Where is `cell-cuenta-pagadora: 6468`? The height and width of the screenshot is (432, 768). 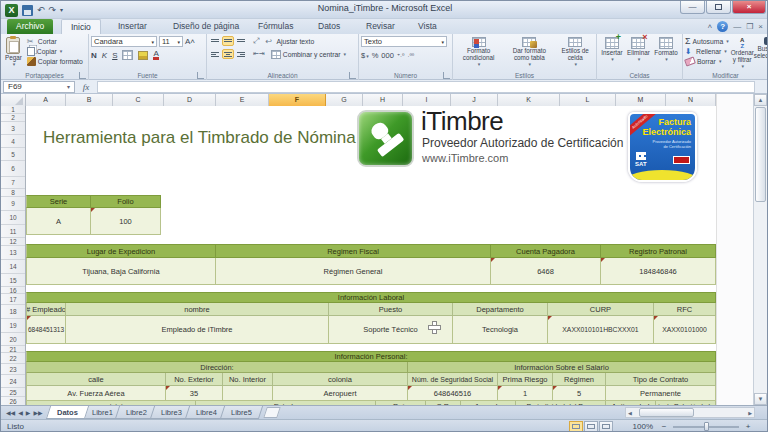 cell-cuenta-pagadora: 6468 is located at coordinates (546, 272).